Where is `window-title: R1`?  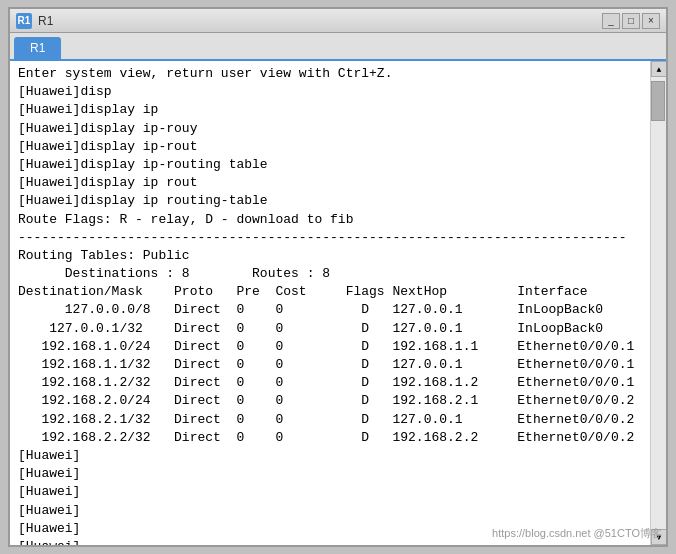
window-title: R1 is located at coordinates (46, 21).